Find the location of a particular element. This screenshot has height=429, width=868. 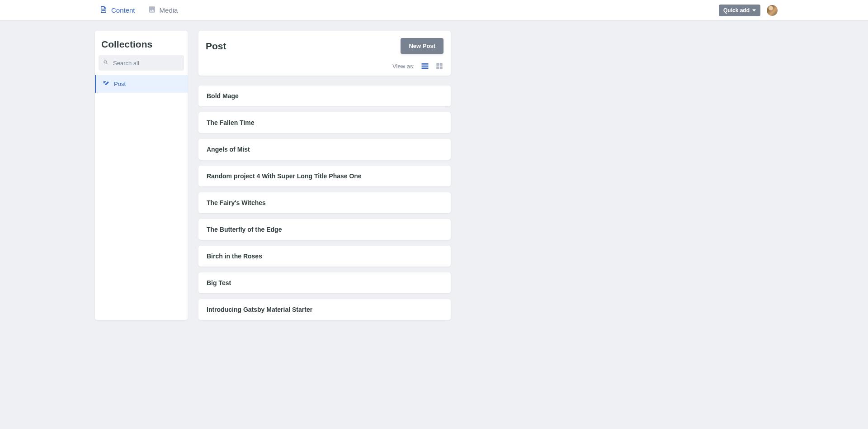

image-icon is located at coordinates (152, 10).